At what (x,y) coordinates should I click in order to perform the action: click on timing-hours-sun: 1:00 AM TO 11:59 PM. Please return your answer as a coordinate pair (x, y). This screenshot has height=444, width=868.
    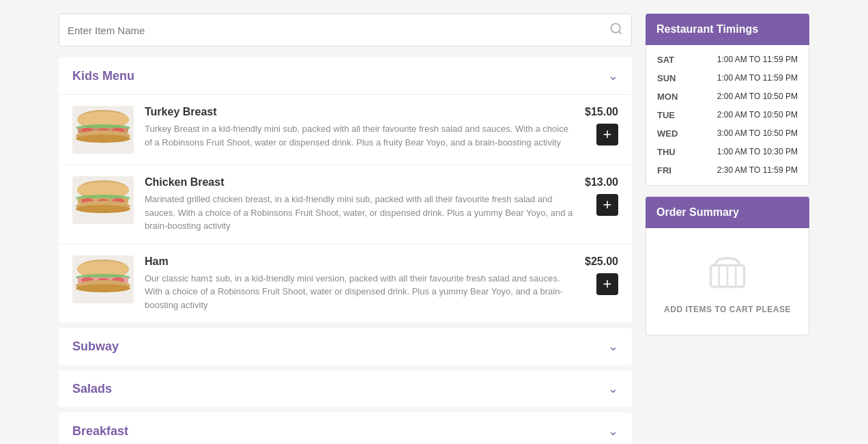
    Looking at the image, I should click on (757, 78).